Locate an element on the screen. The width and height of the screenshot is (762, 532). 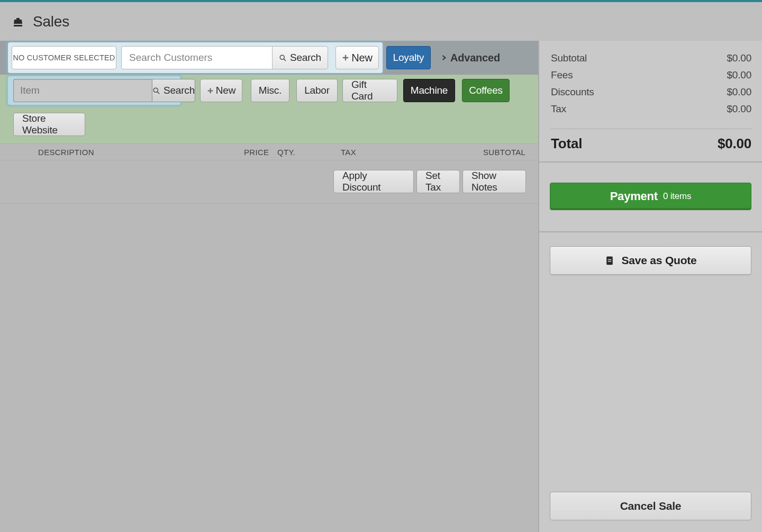
cancel-sale-button: Cancel Sale is located at coordinates (651, 506).